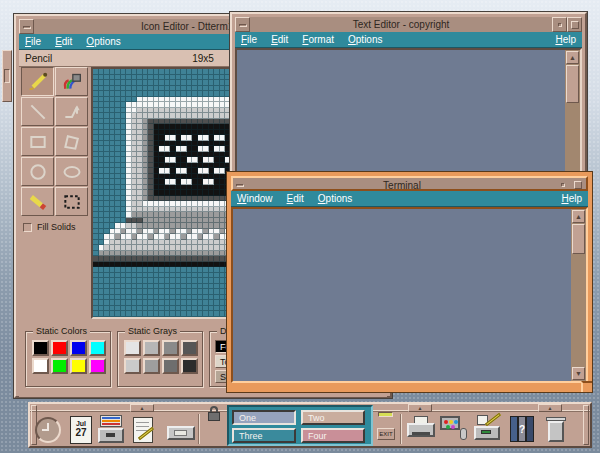 Image resolution: width=600 pixels, height=453 pixels. I want to click on terminal-titlebar: Terminal, so click(410, 184).